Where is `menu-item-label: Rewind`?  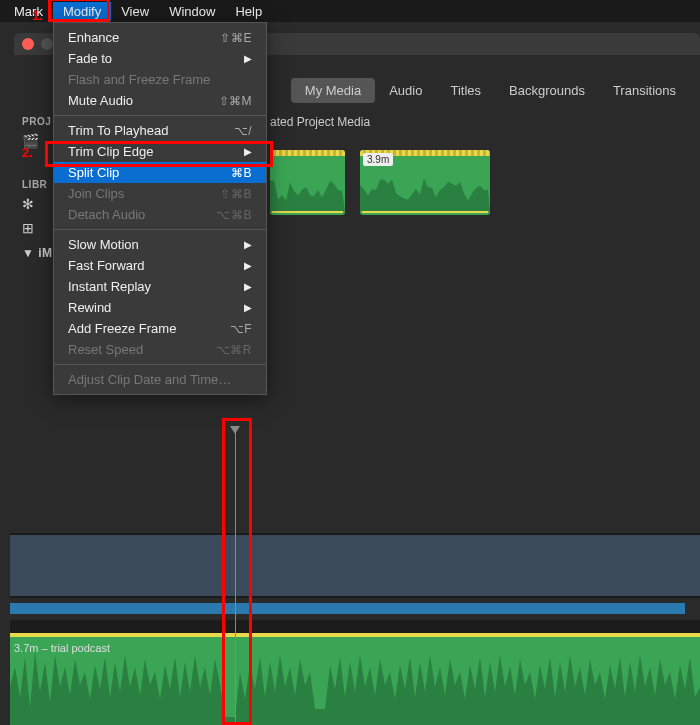
menu-item-label: Rewind is located at coordinates (90, 308).